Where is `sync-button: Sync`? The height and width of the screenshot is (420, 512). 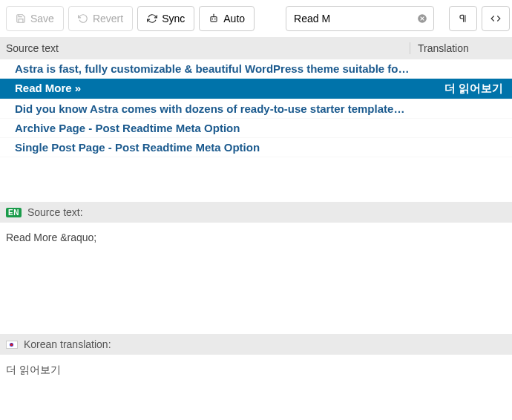 sync-button: Sync is located at coordinates (166, 19).